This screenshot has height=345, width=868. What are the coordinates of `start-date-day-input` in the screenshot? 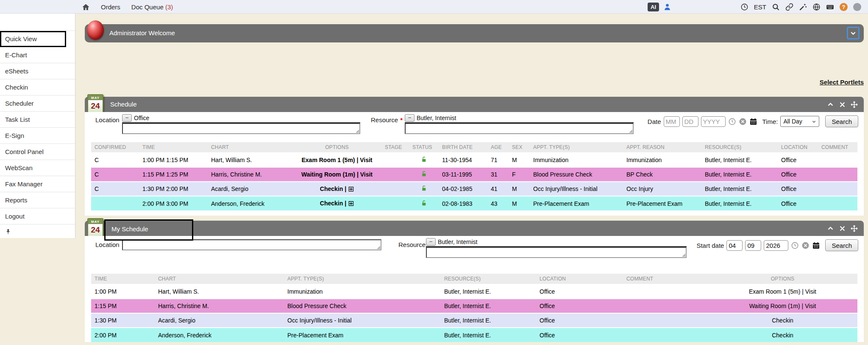 It's located at (753, 245).